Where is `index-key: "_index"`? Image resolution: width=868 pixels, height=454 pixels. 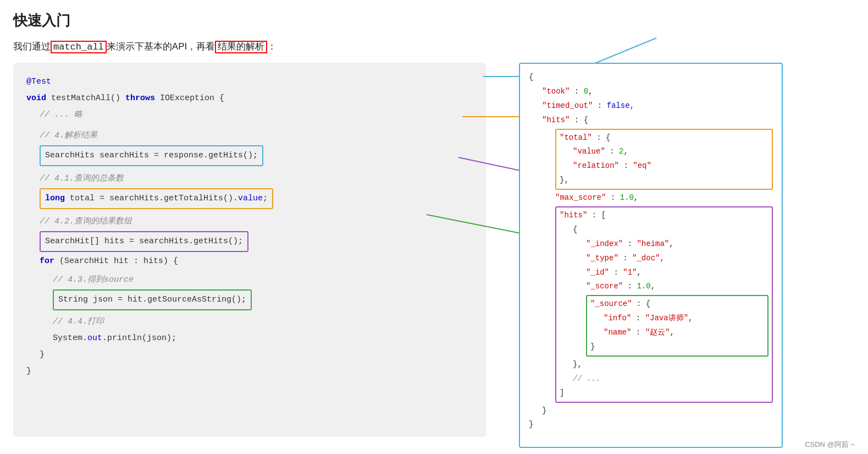 index-key: "_index" is located at coordinates (605, 244).